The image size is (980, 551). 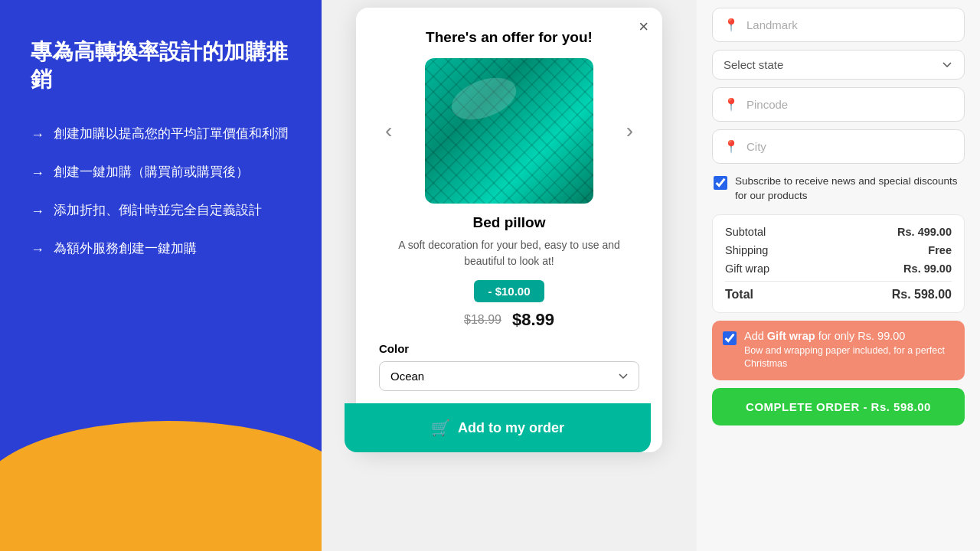 What do you see at coordinates (720, 183) in the screenshot?
I see `subscribe-checkbox` at bounding box center [720, 183].